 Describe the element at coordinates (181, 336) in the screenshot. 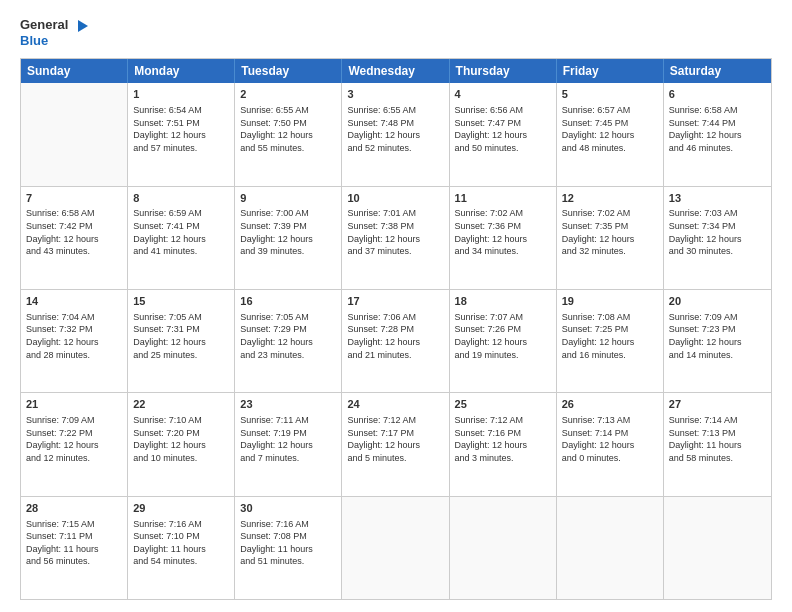

I see `day-info: Sunrise: 7:05 AM Sunset: 7:31 PM Dayligh…` at that location.